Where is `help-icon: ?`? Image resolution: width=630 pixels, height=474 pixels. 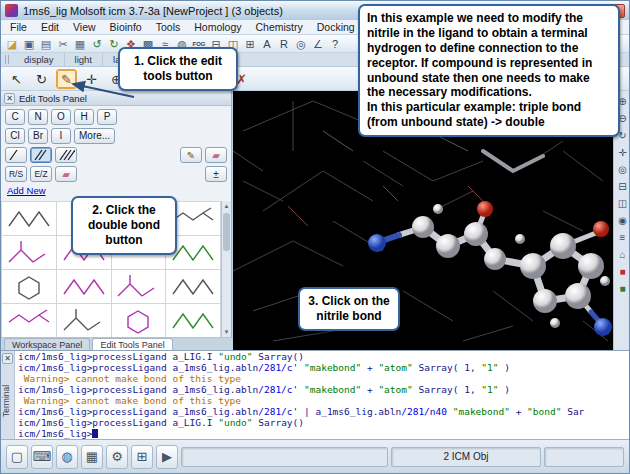 help-icon: ? is located at coordinates (335, 44).